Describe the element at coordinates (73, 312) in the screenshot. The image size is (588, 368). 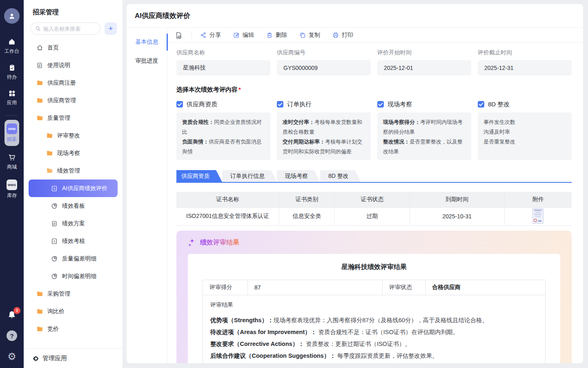
I see `sidebar-item-rfq: 询比价` at that location.